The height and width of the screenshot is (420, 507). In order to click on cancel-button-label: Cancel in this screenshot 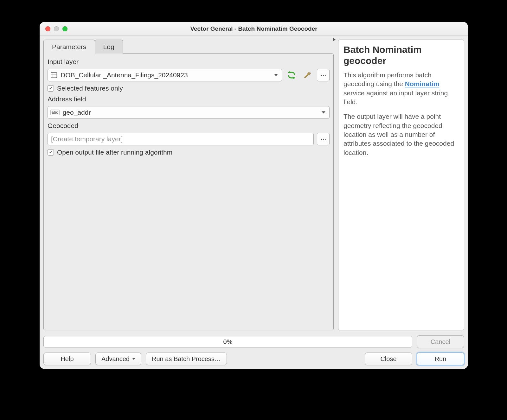, I will do `click(440, 342)`.